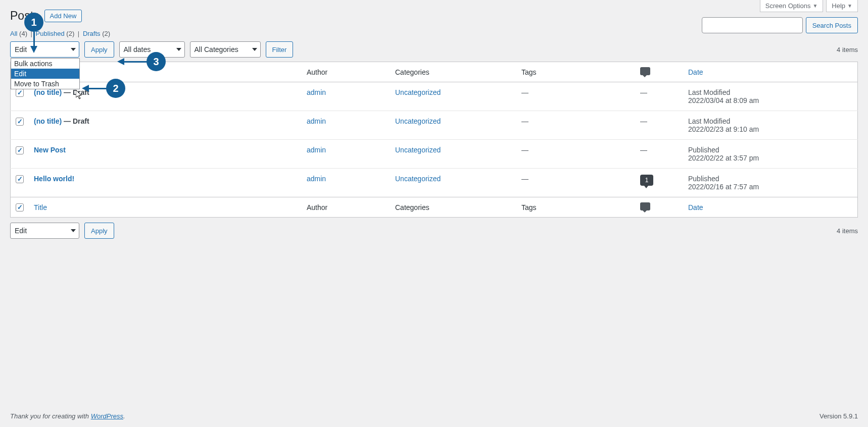  What do you see at coordinates (280, 49) in the screenshot?
I see `filter-button: Filter` at bounding box center [280, 49].